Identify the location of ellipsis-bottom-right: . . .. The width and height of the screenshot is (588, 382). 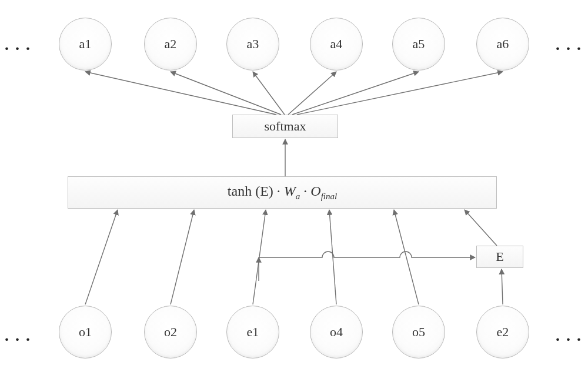
(569, 336).